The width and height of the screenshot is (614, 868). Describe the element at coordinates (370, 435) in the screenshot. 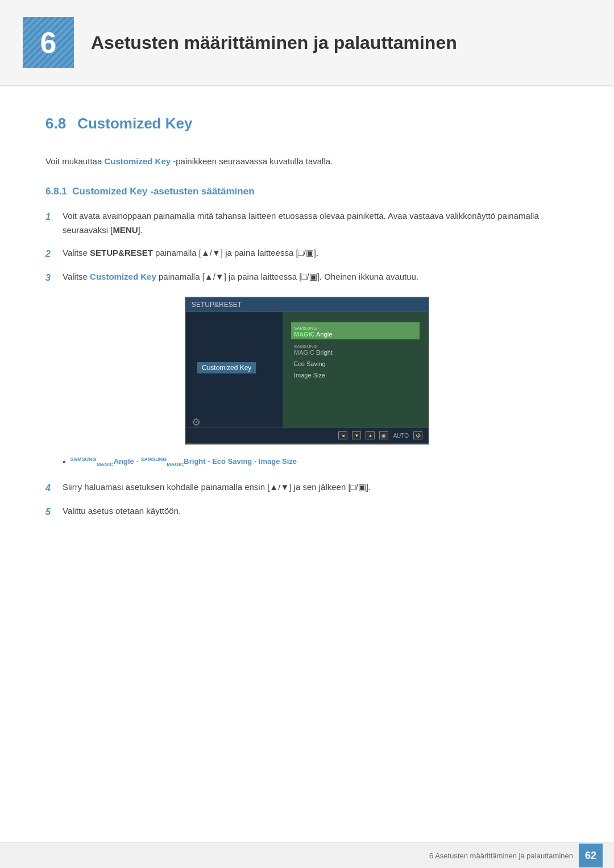

I see `ctrl-up: ▲` at that location.